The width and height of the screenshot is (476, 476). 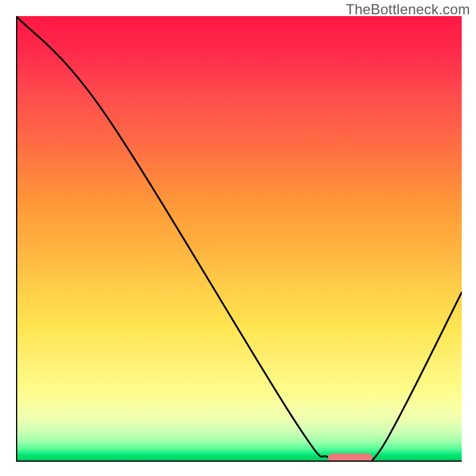 I want to click on optimal-range-marker, so click(x=350, y=458).